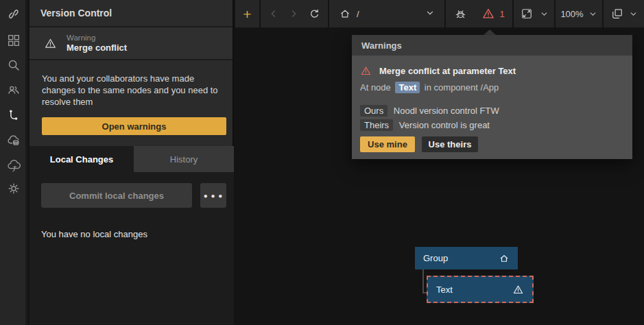  What do you see at coordinates (134, 126) in the screenshot?
I see `open-warnings-button: Open warnings` at bounding box center [134, 126].